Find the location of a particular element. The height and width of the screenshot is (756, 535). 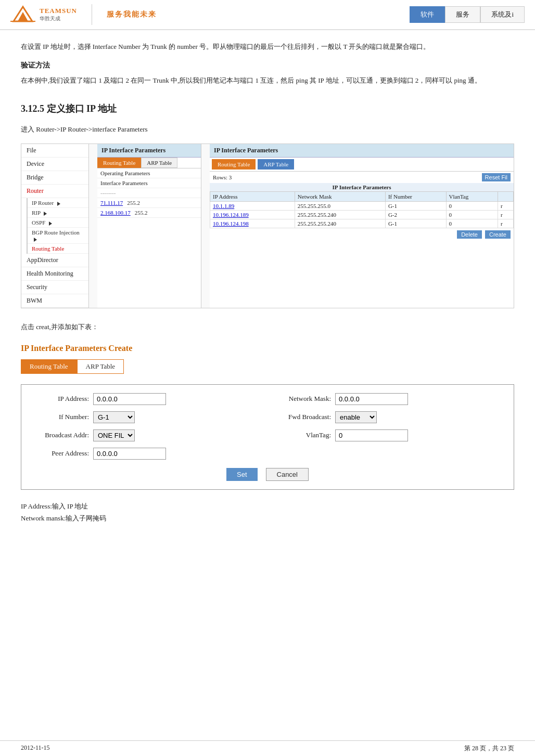

middle-row-ip2: 2.168.100.17 255.2 is located at coordinates (149, 213).